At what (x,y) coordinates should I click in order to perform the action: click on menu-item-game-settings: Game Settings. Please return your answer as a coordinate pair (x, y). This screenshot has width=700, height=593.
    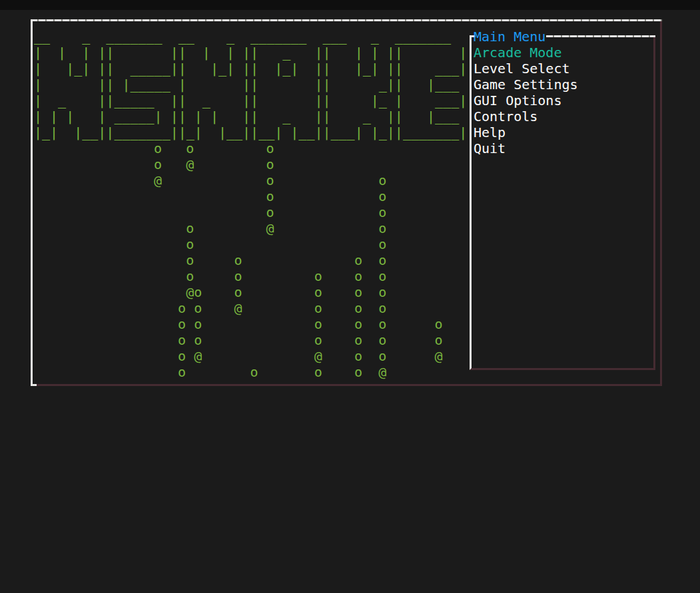
    Looking at the image, I should click on (526, 85).